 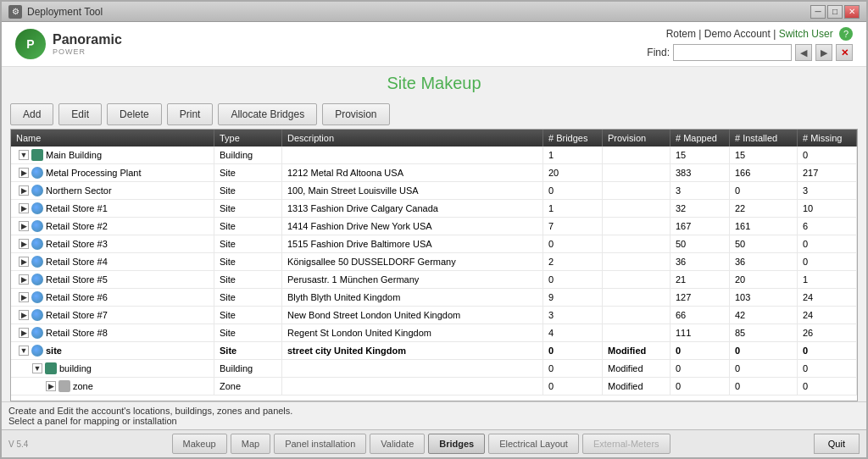 I want to click on cell-description: Königsallee 50 DUSSELDORF Germany, so click(x=413, y=262).